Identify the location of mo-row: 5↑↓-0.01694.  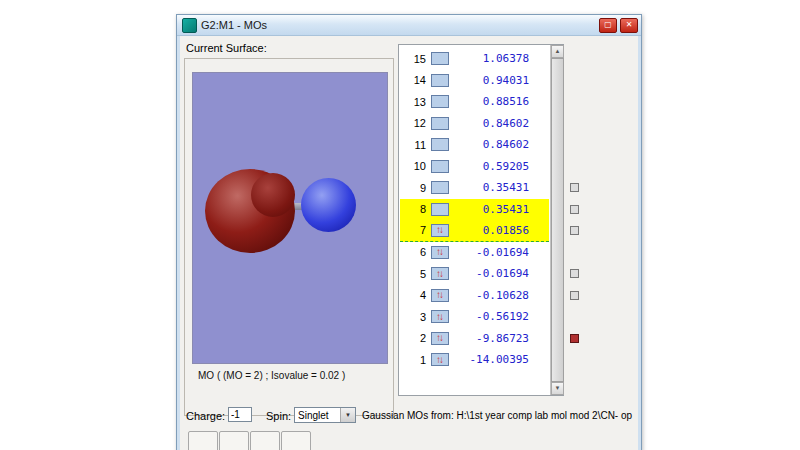
(474, 274).